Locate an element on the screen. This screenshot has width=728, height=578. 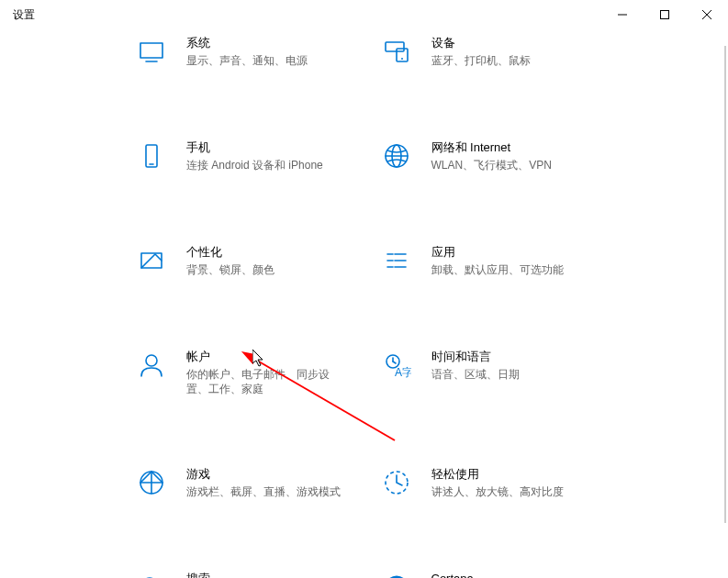
category-tile-system: 系统显示、声音、通知、电源 is located at coordinates (242, 51).